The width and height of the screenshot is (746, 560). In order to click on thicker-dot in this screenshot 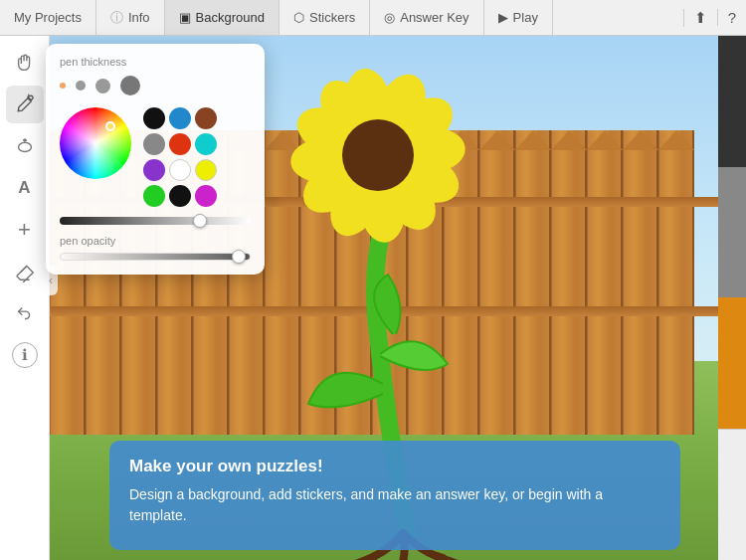, I will do `click(130, 86)`.